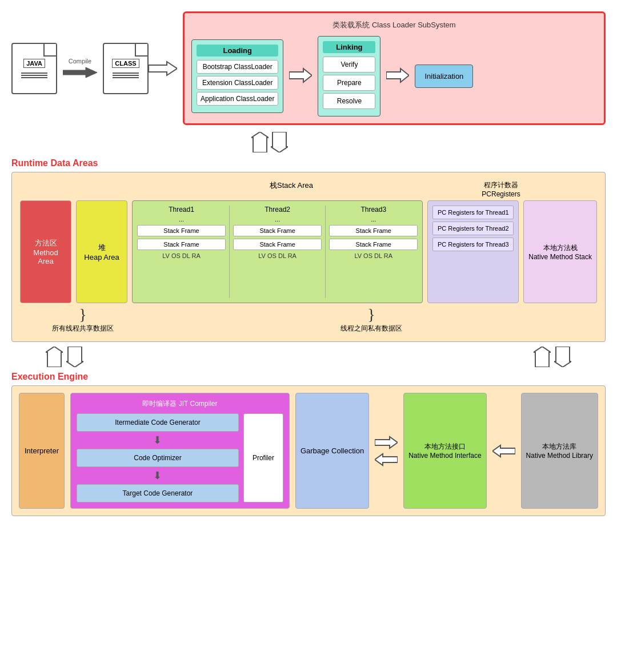  I want to click on jit-arrow-2: ⬇, so click(158, 476).